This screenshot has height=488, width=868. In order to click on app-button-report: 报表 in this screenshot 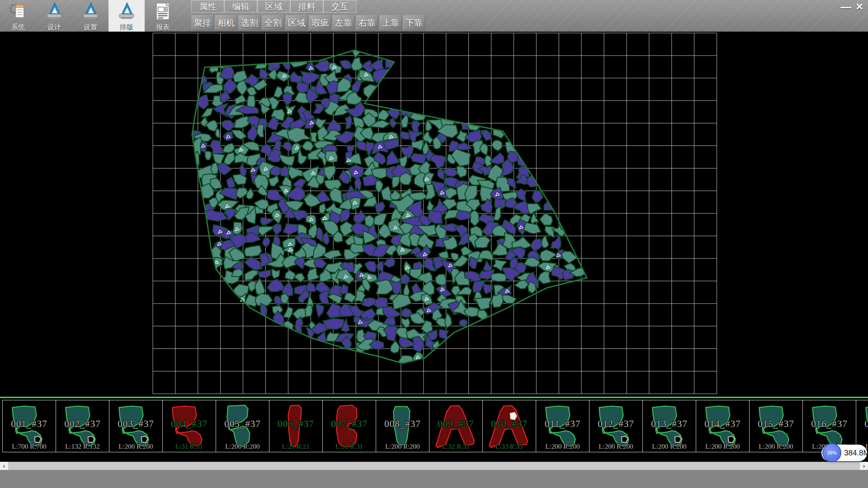, I will do `click(163, 16)`.